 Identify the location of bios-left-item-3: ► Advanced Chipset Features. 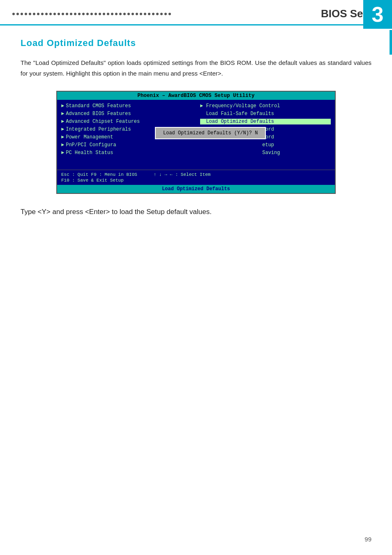
(127, 122).